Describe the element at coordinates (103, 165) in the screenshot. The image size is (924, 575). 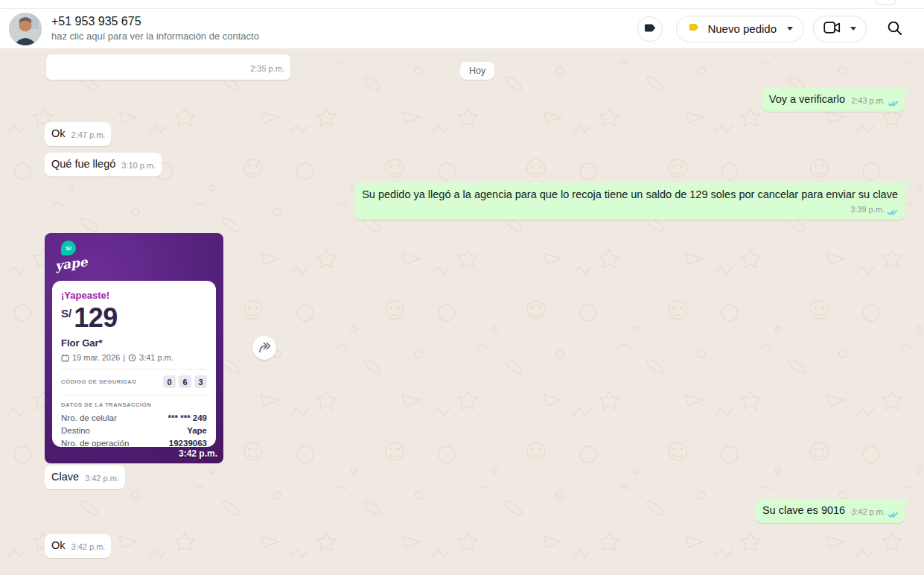
I see `message-bubble-incoming: Qué fue llegó 3:10 p.m.` at that location.